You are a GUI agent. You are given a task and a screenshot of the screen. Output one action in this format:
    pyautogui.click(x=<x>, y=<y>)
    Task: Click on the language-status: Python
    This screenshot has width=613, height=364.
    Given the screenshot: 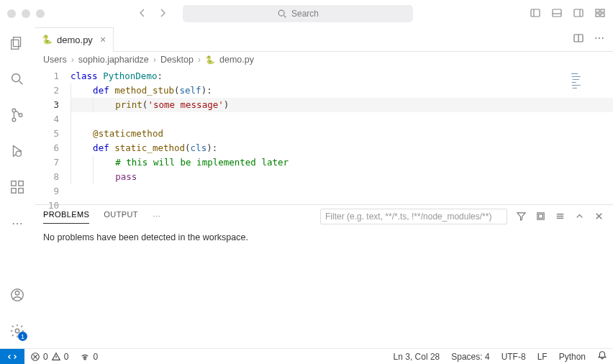 What is the action you would take?
    pyautogui.click(x=573, y=357)
    